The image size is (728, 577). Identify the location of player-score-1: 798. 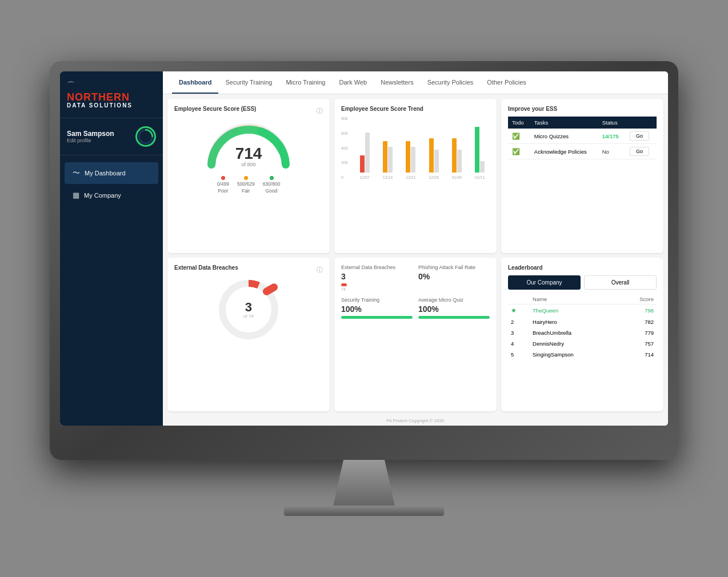
(638, 310).